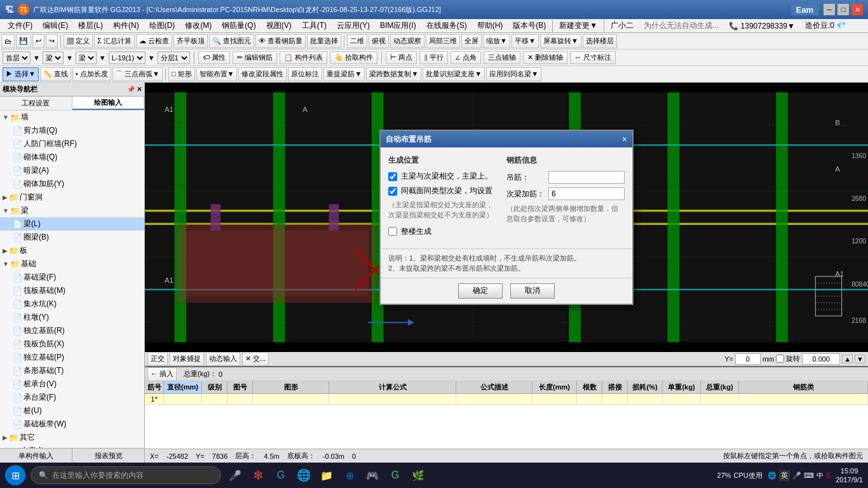 The width and height of the screenshot is (868, 488). Describe the element at coordinates (281, 475) in the screenshot. I see `taskbar-app-2: G` at that location.